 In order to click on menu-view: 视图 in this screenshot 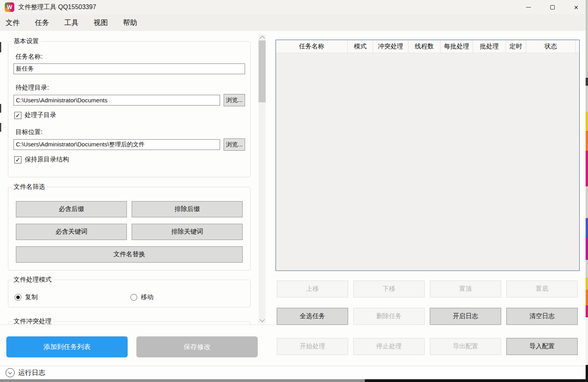, I will do `click(101, 23)`.